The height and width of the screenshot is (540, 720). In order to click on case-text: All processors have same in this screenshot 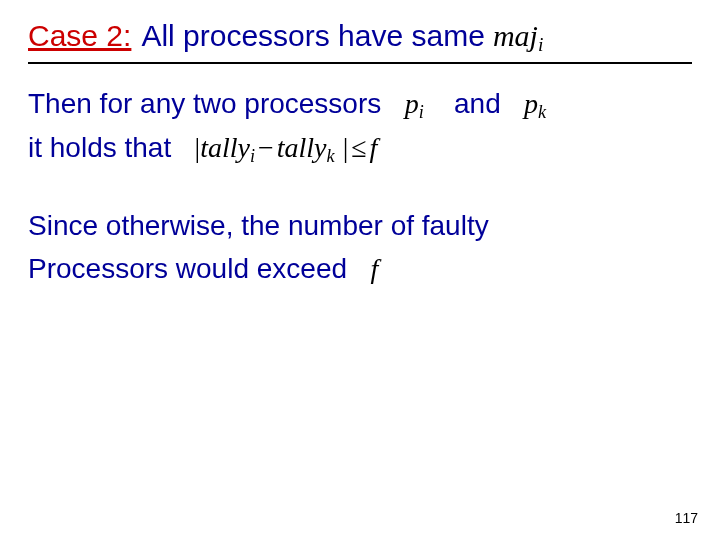, I will do `click(312, 36)`.